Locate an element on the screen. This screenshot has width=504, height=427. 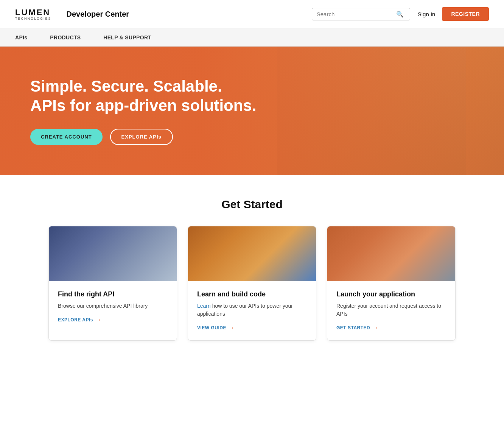
nav-item-help: HELP & SUPPORT is located at coordinates (127, 37).